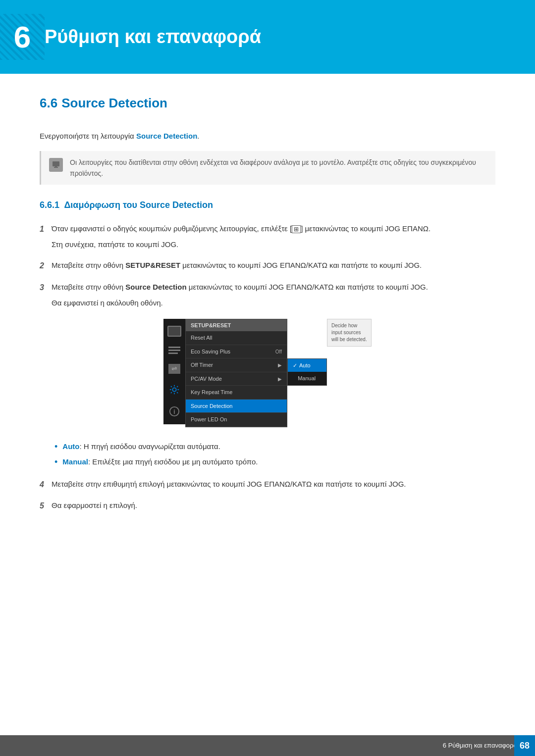  I want to click on icon-lines, so click(174, 351).